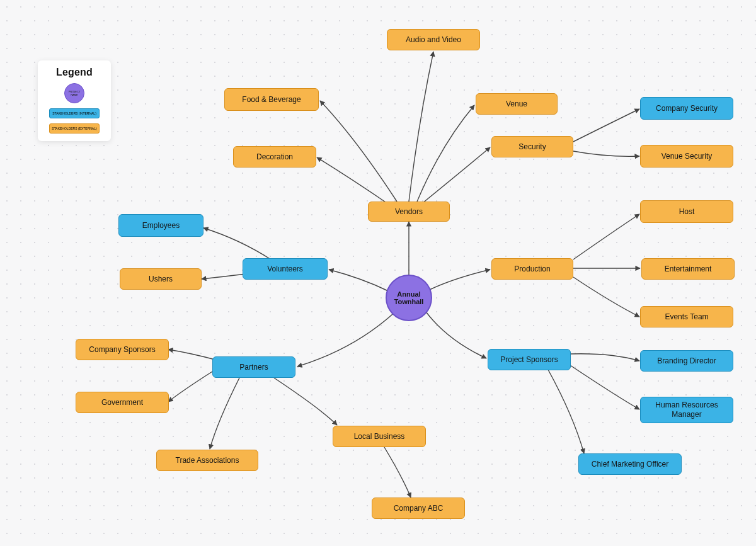 The image size is (756, 546). Describe the element at coordinates (433, 40) in the screenshot. I see `node-label: Audio and Video` at that location.